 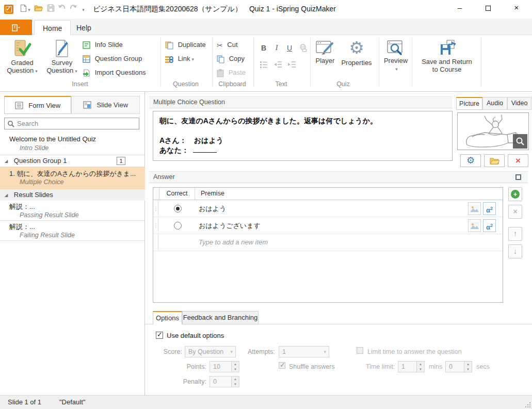 What do you see at coordinates (325, 51) in the screenshot?
I see `player-button: Player` at bounding box center [325, 51].